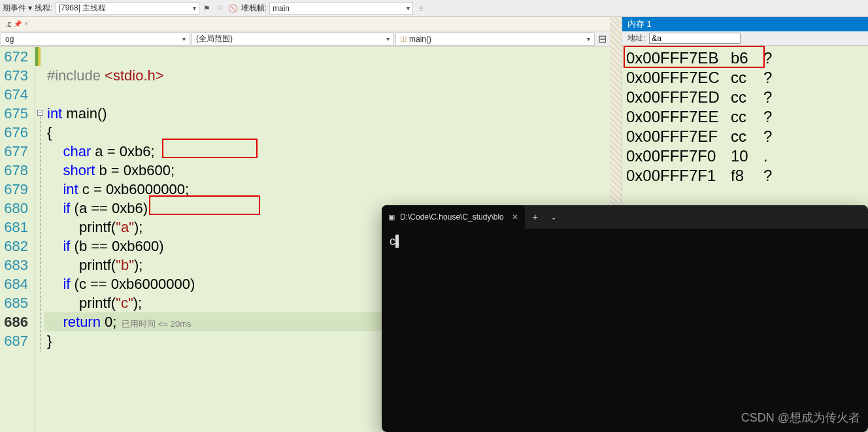 The height and width of the screenshot is (432, 868). Describe the element at coordinates (745, 117) in the screenshot. I see `memory-row: 0x00FFF7EEcc?` at that location.